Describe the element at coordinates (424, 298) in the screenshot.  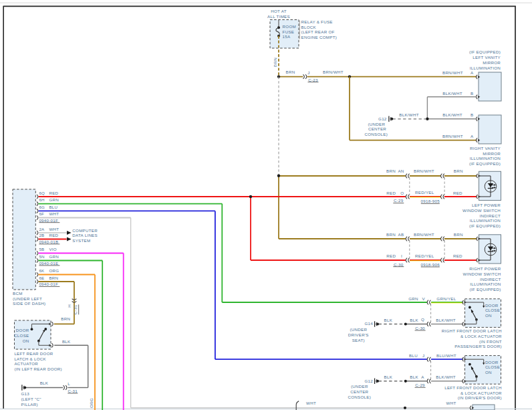
I see `svg-text: V` at that location.